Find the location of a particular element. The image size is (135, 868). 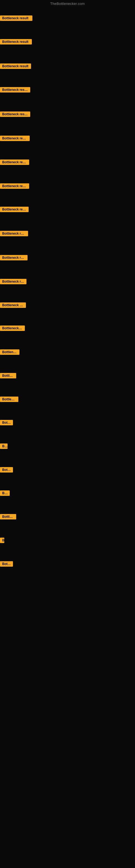

bottleneck-result-row: Bo is located at coordinates (4, 447).